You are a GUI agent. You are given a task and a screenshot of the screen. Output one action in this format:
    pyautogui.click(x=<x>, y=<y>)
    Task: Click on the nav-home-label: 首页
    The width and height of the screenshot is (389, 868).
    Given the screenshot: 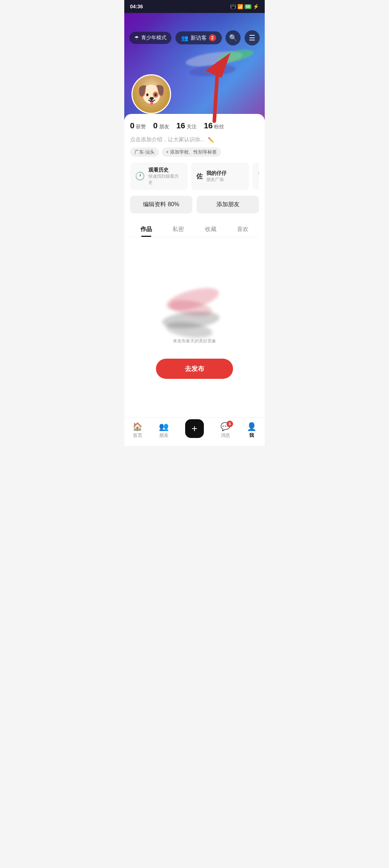 What is the action you would take?
    pyautogui.click(x=138, y=435)
    